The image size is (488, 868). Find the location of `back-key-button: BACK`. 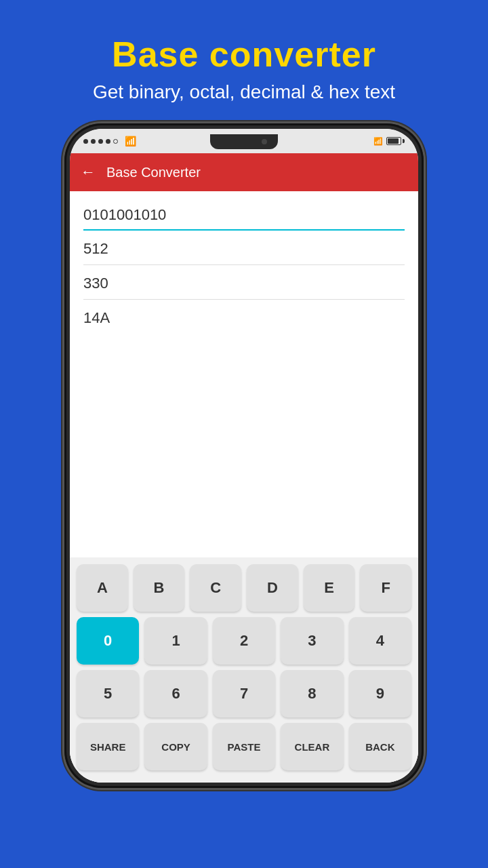

back-key-button: BACK is located at coordinates (380, 747).